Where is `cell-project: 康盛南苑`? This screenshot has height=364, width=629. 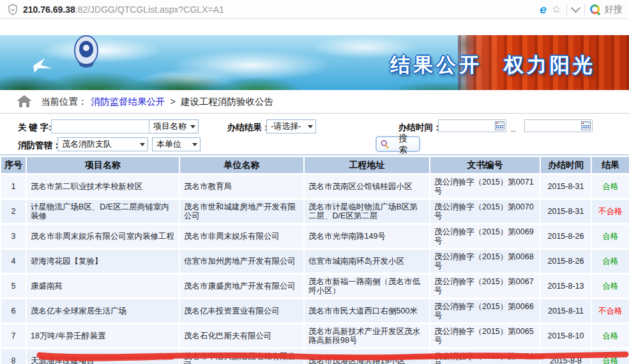
cell-project: 康盛南苑 is located at coordinates (103, 286).